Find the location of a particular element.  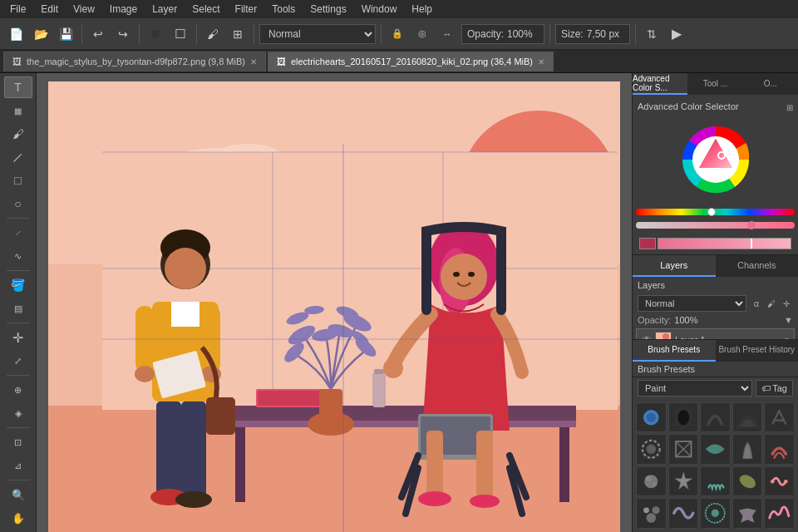

menu-select: Select is located at coordinates (206, 9).